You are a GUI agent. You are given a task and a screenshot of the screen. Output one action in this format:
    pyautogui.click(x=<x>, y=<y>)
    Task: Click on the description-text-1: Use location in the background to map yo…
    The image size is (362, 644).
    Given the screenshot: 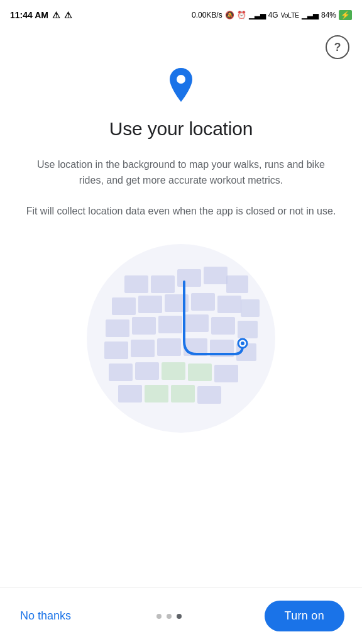 What is the action you would take?
    pyautogui.click(x=181, y=173)
    